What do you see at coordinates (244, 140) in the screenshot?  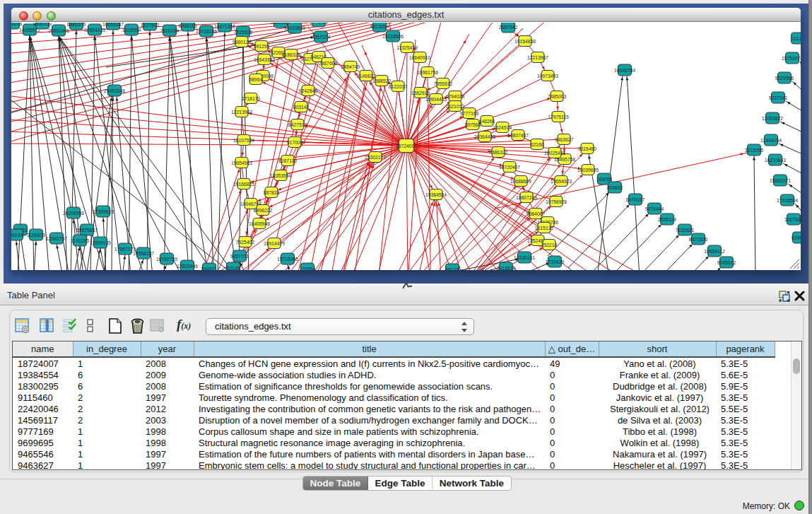 I see `svg-text: 16107554` at bounding box center [244, 140].